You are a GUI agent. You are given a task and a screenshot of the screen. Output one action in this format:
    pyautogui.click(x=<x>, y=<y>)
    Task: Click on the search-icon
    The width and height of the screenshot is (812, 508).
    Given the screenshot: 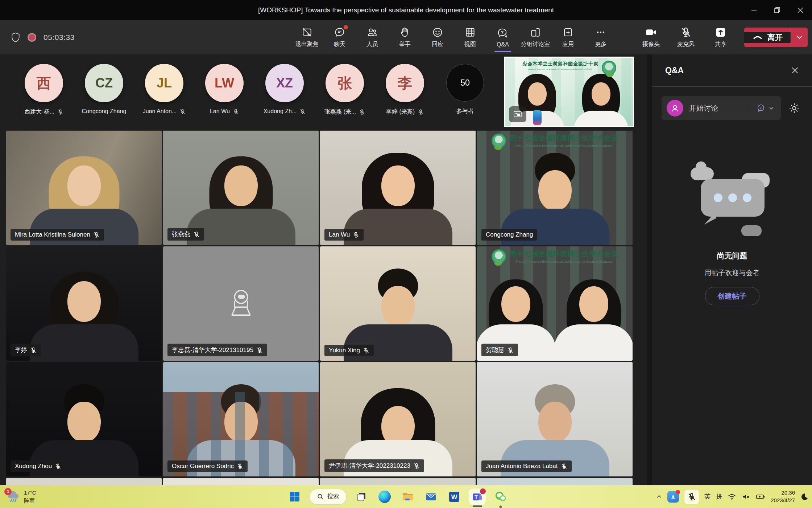 What is the action you would take?
    pyautogui.click(x=320, y=497)
    